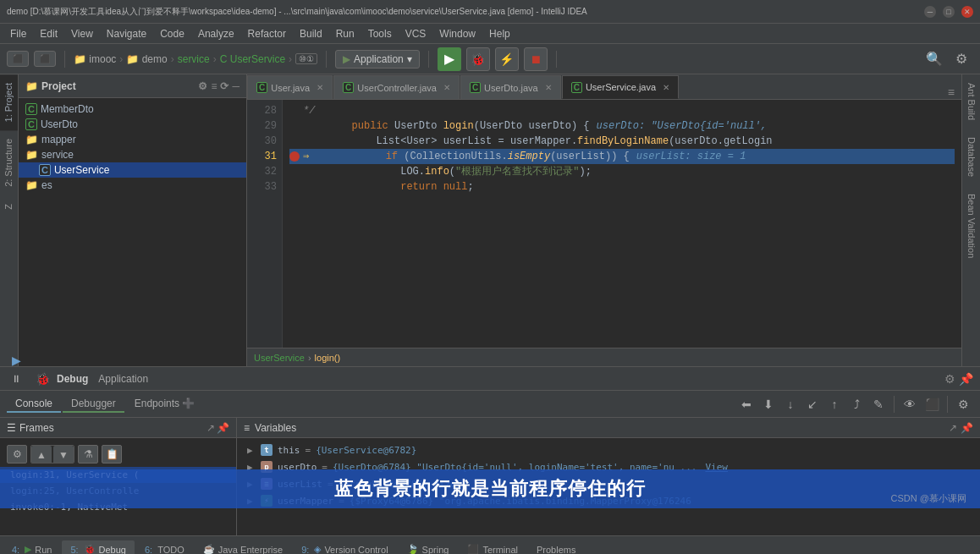 This screenshot has height=554, width=980. I want to click on tree-item-mapper: 📁 mapper, so click(132, 140).